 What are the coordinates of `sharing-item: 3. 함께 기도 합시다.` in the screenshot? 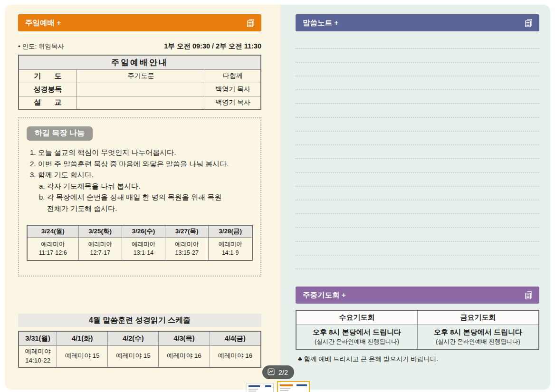 It's located at (142, 175).